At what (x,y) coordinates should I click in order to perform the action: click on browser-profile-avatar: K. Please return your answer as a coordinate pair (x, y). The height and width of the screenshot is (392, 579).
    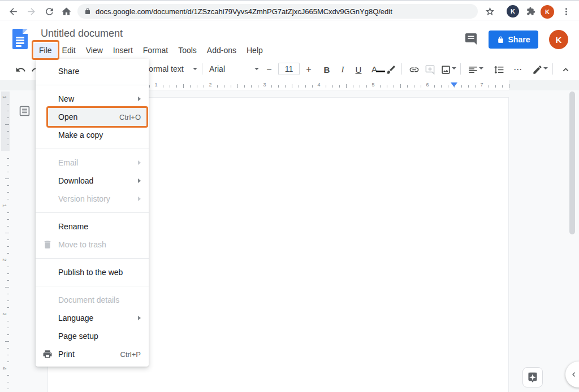
    Looking at the image, I should click on (547, 12).